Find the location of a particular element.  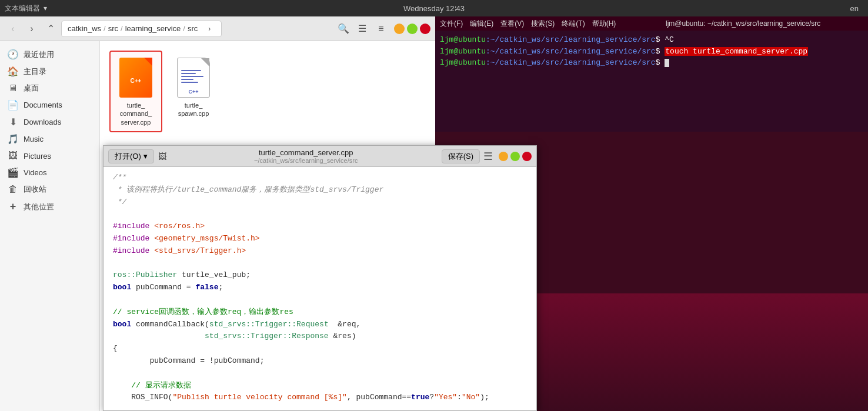

terminal-menubar: 文件(F) 编辑(E) 查看(V) 搜索(S) 终端(T) 帮助(H) ljm@… is located at coordinates (652, 24).